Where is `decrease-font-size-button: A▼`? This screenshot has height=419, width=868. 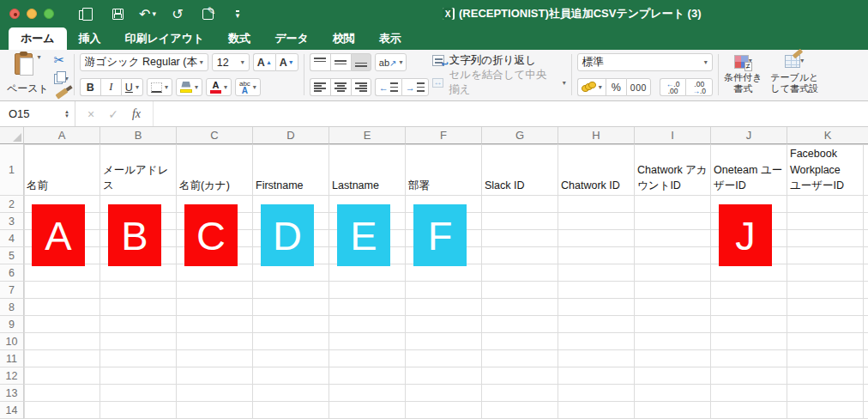 decrease-font-size-button: A▼ is located at coordinates (286, 62).